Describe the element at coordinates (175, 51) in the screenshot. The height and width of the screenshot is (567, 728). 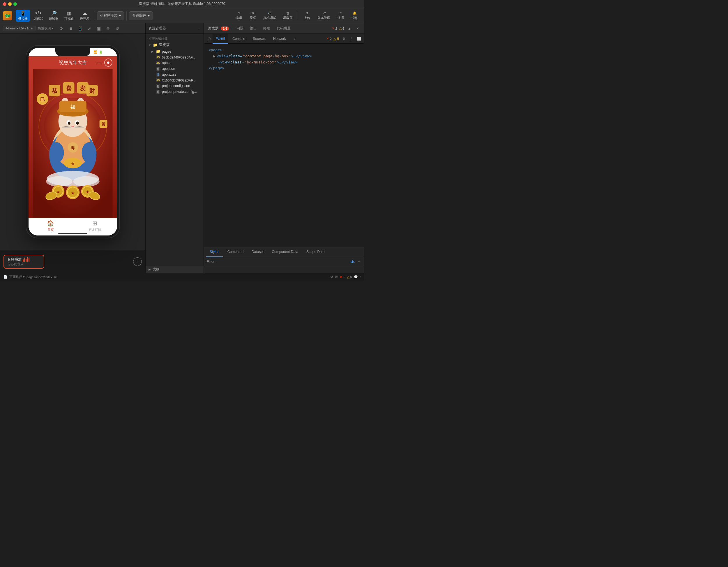
I see `pages-item: ▶ 📁 pages` at that location.